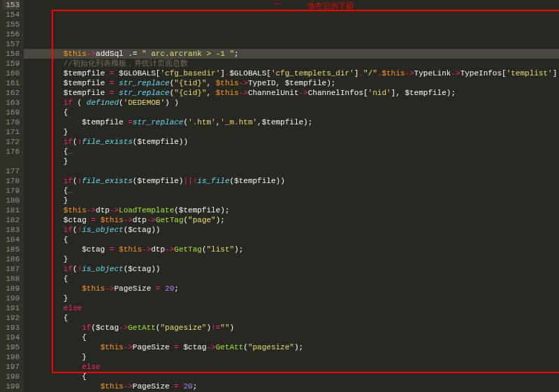 The height and width of the screenshot is (392, 559). Describe the element at coordinates (11, 112) in the screenshot. I see `line-number: 169` at that location.